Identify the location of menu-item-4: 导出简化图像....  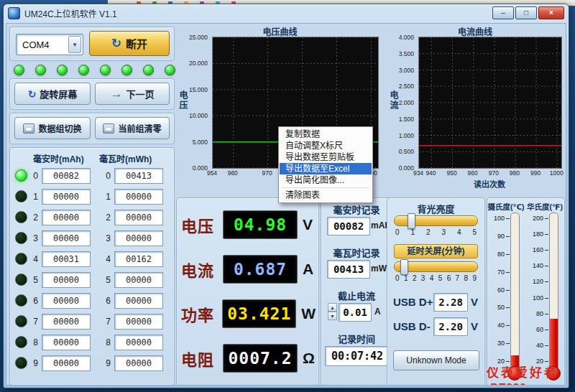
(326, 180).